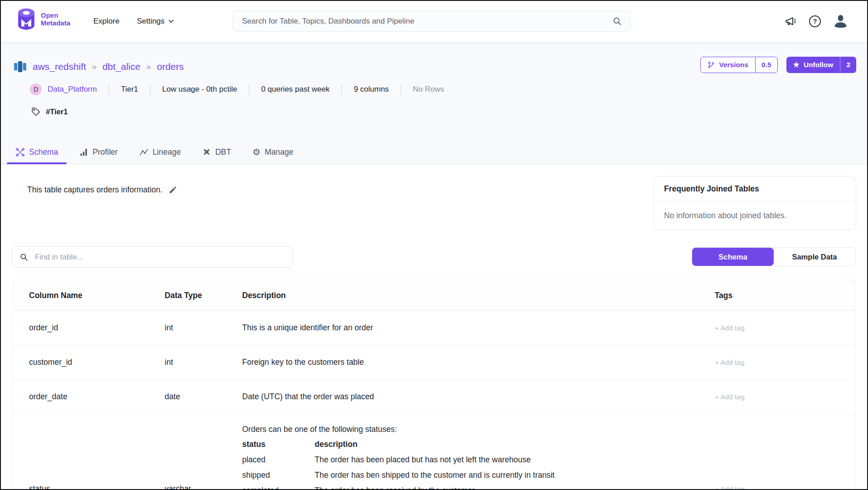  Describe the element at coordinates (36, 112) in the screenshot. I see `tag-icon` at that location.